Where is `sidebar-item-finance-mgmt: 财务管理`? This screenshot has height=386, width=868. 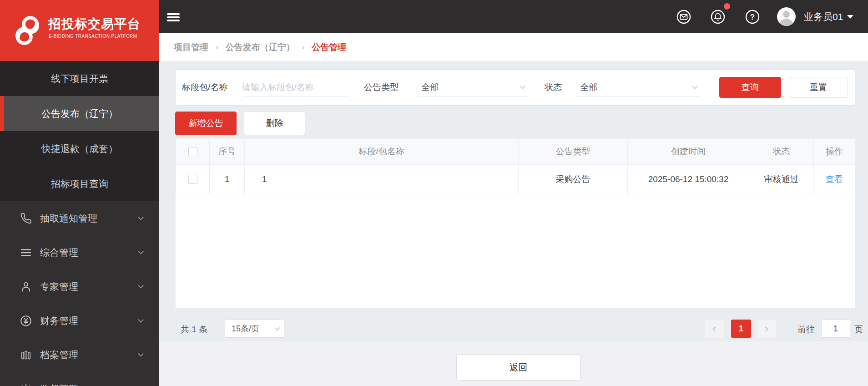
sidebar-item-finance-mgmt: 财务管理 is located at coordinates (80, 320).